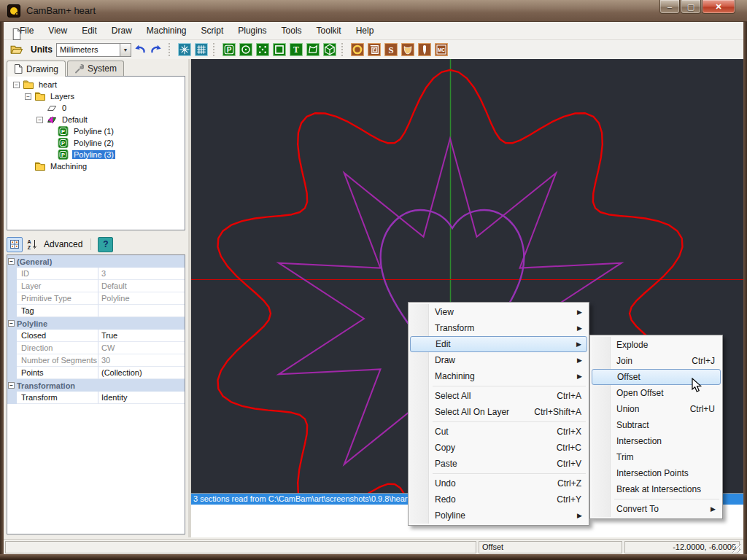  I want to click on property-value: 30, so click(142, 360).